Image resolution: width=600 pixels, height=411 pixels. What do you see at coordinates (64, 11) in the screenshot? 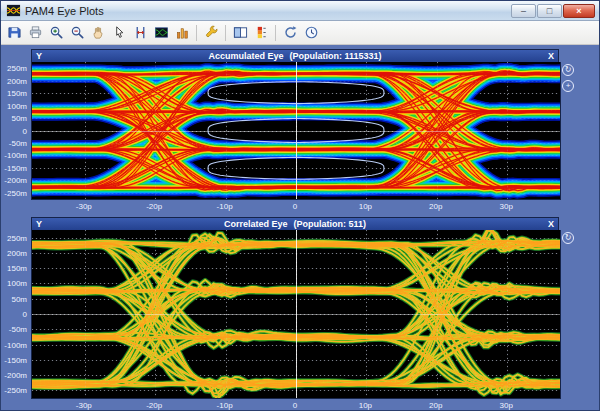
I see `window-title: PAM4 Eye Plots` at bounding box center [64, 11].